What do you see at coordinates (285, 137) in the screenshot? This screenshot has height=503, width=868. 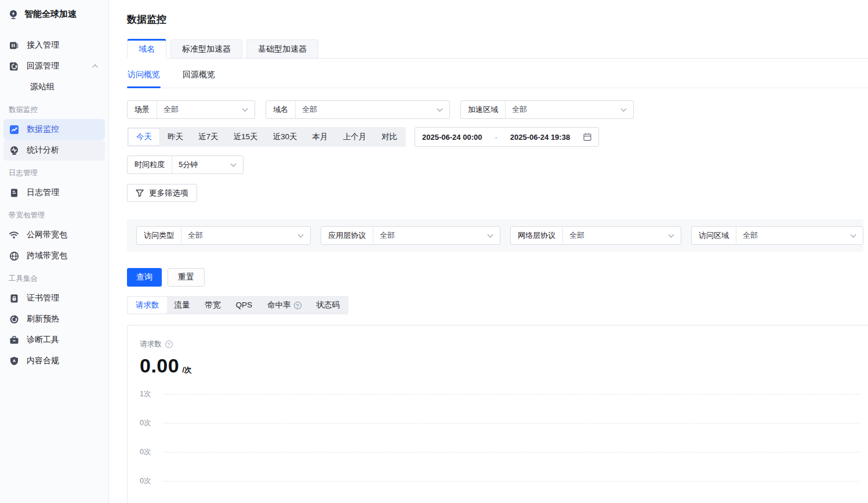 I see `preset-30d: 近30天` at bounding box center [285, 137].